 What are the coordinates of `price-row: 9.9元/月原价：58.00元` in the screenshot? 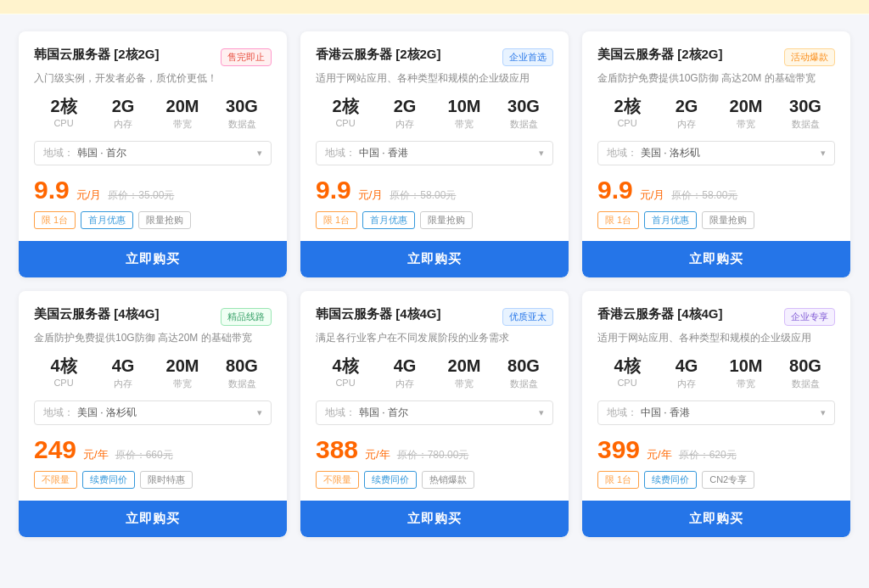 It's located at (434, 190).